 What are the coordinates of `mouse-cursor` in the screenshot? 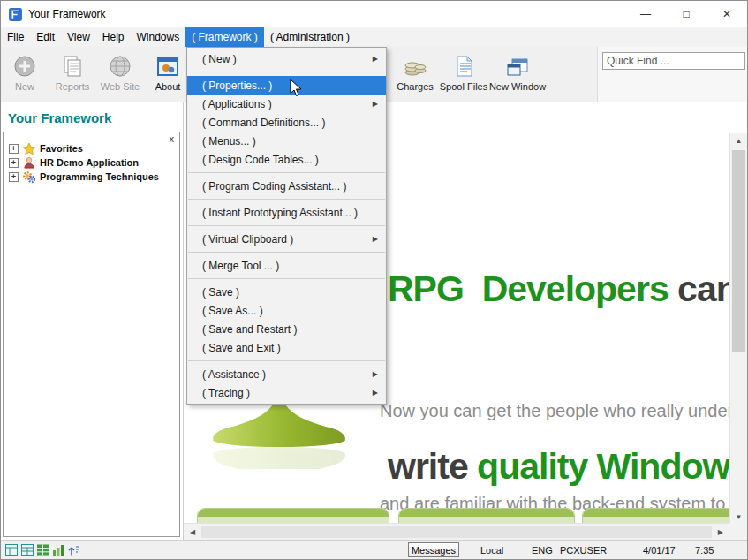 It's located at (296, 90).